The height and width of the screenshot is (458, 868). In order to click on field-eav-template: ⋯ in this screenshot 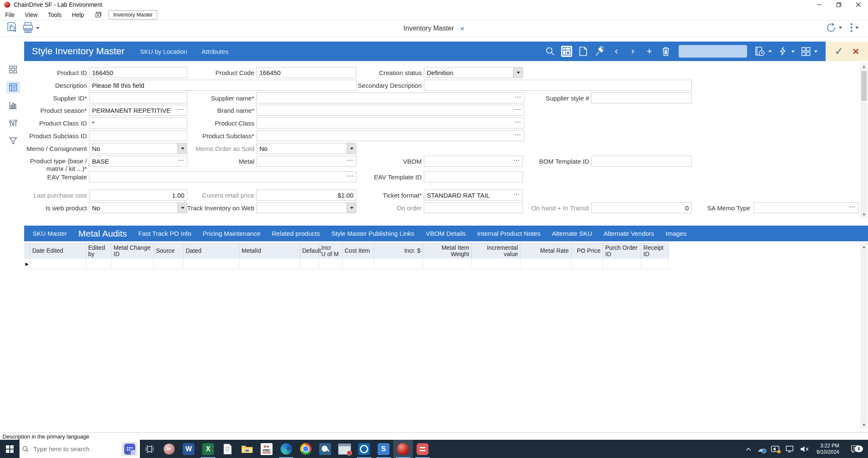, I will do `click(223, 177)`.